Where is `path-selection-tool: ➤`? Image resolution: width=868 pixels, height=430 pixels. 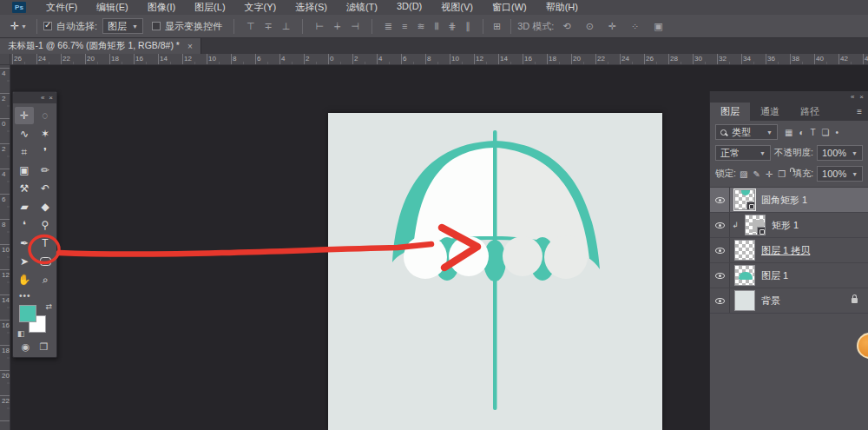 path-selection-tool: ➤ is located at coordinates (24, 261).